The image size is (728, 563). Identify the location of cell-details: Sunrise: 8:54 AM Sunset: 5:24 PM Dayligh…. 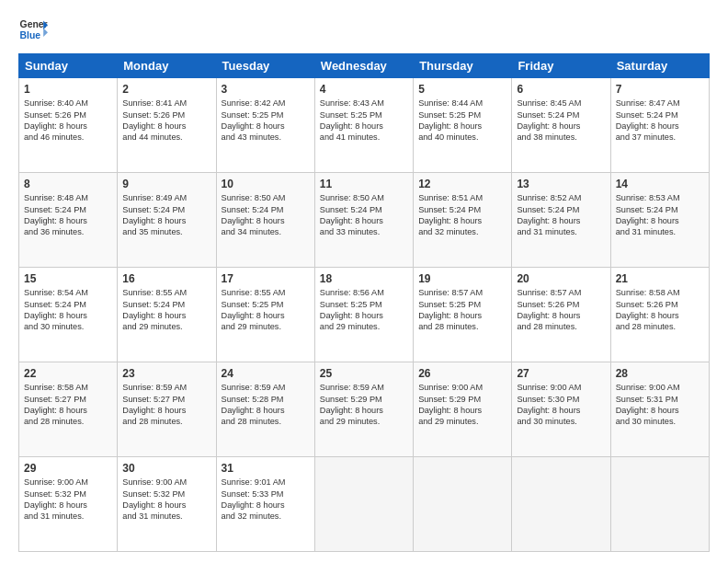
(68, 310).